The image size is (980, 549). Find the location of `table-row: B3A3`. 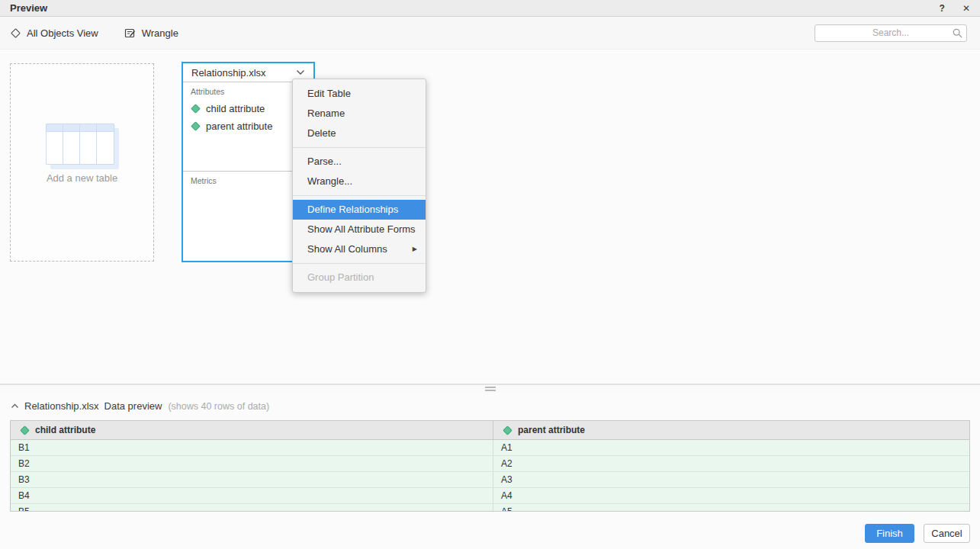

table-row: B3A3 is located at coordinates (490, 480).